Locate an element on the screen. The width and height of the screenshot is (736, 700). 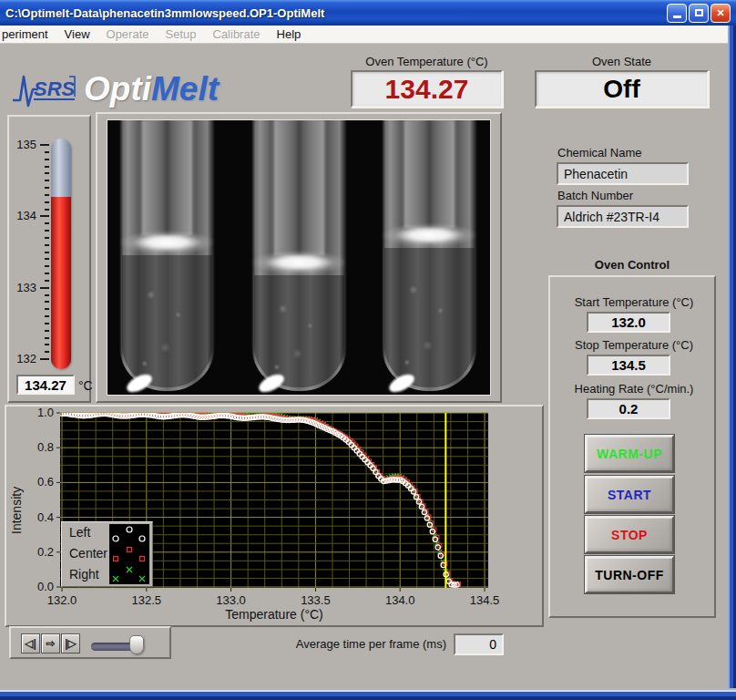
start-temperature-field: 132.0 is located at coordinates (629, 323).